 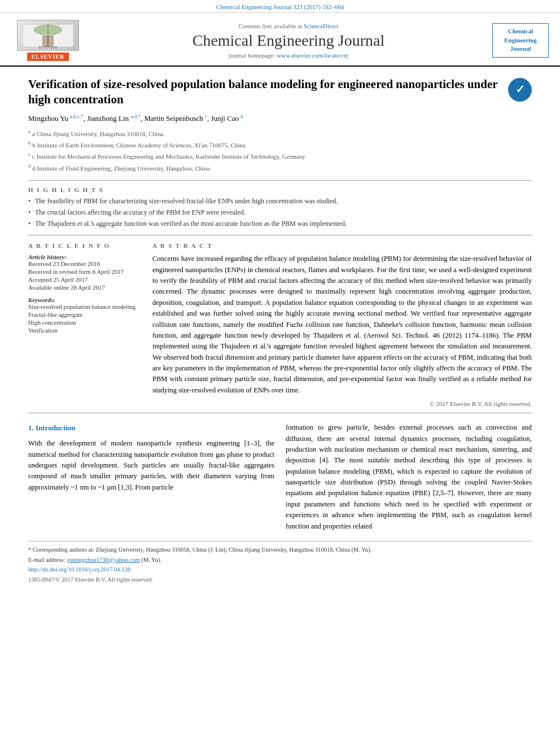 What do you see at coordinates (151, 560) in the screenshot?
I see `email-person: (M. Yu).` at bounding box center [151, 560].